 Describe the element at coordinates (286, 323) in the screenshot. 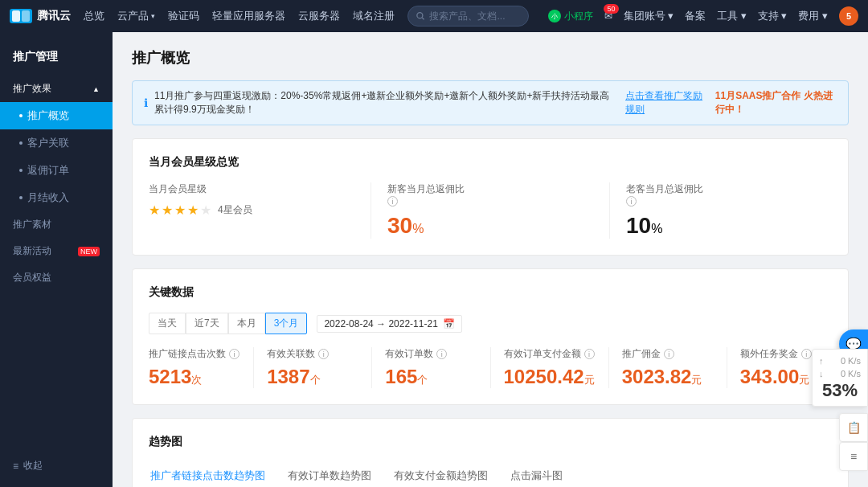

I see `tab-3months: 3个月` at that location.